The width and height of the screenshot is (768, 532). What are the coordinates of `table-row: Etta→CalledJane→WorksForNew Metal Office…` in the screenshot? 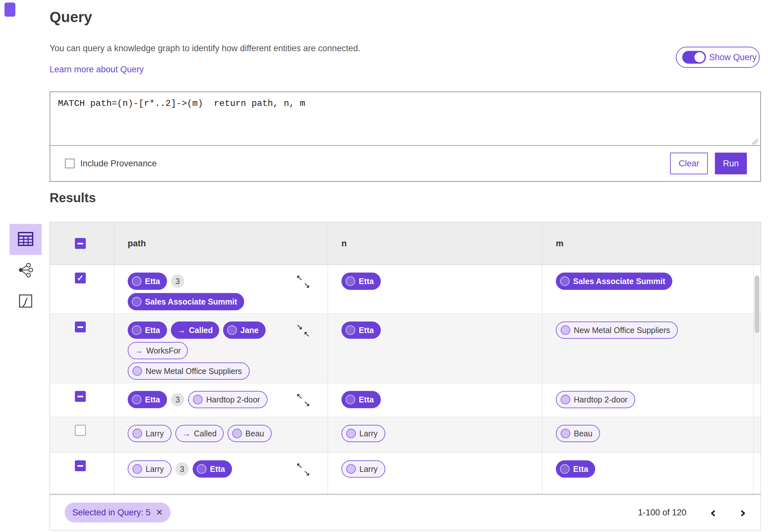 It's located at (405, 349).